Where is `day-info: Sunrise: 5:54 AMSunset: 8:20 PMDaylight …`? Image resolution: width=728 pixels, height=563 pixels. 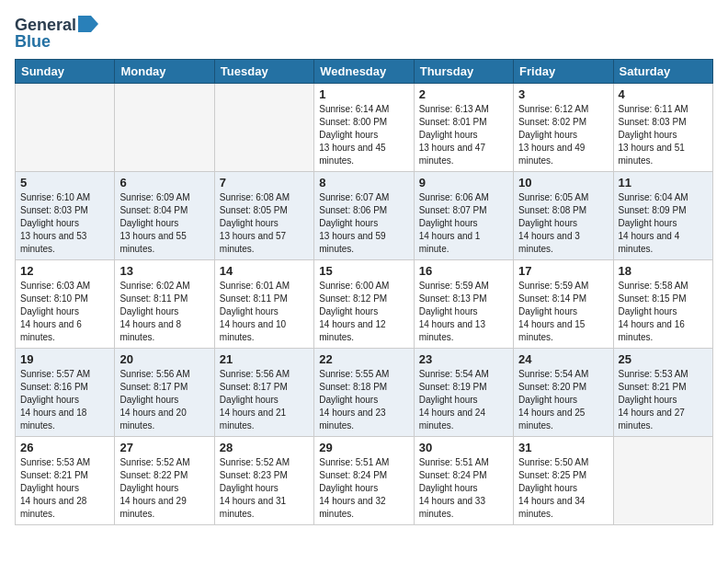 day-info: Sunrise: 5:54 AMSunset: 8:20 PMDaylight … is located at coordinates (563, 400).